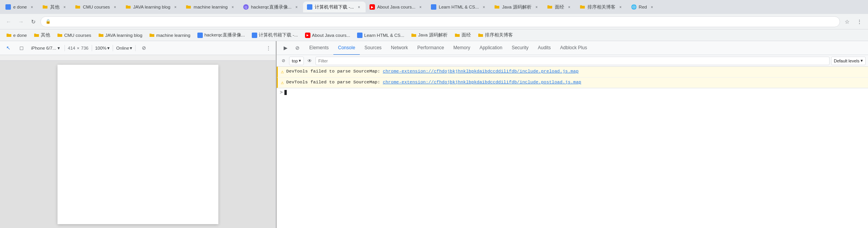 This screenshot has width=868, height=228. Describe the element at coordinates (384, 35) in the screenshot. I see `bookmark-label: Learn HTML & CS...` at that location.